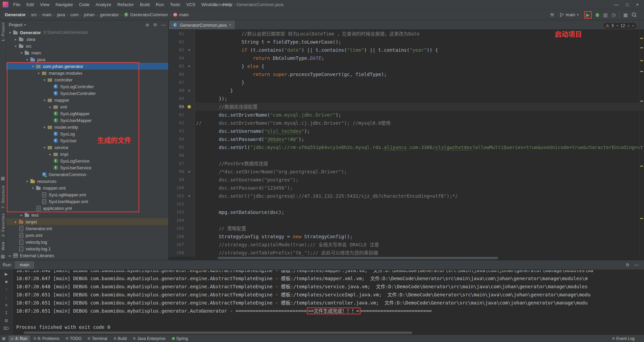 This screenshot has width=644, height=342. What do you see at coordinates (6, 282) in the screenshot?
I see `stop-button: ■` at bounding box center [6, 282].